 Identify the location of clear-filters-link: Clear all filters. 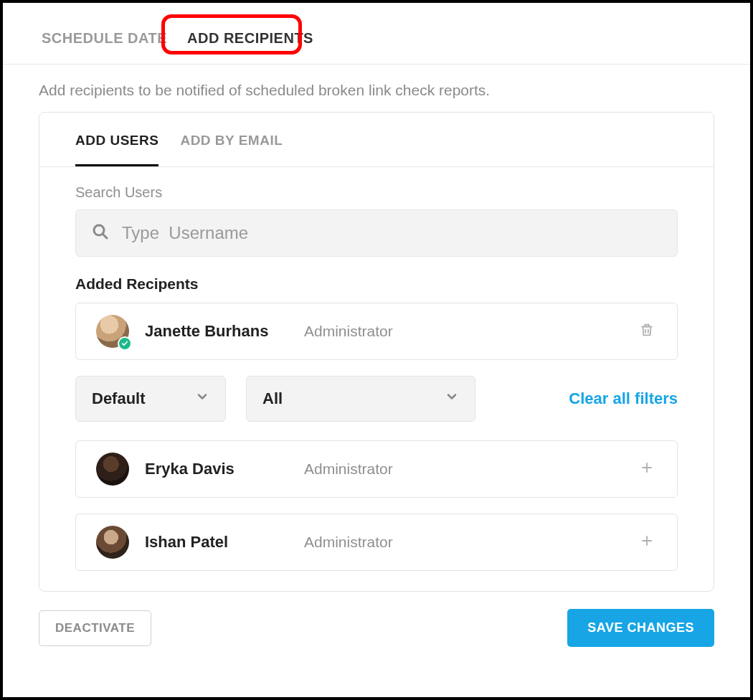
(623, 399).